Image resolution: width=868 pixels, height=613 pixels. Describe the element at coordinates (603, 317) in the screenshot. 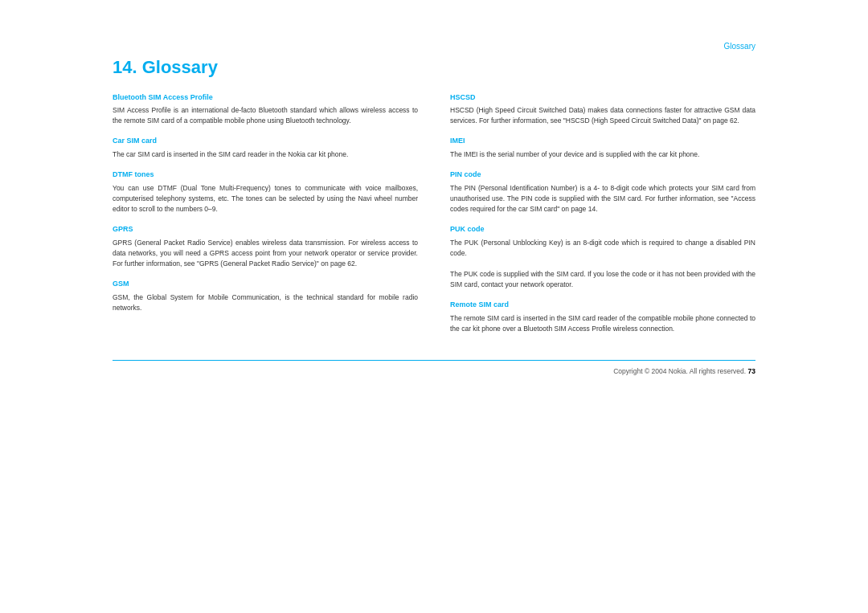

I see `right-entry: Remote SIM cardThe remote SIM card is in…` at that location.